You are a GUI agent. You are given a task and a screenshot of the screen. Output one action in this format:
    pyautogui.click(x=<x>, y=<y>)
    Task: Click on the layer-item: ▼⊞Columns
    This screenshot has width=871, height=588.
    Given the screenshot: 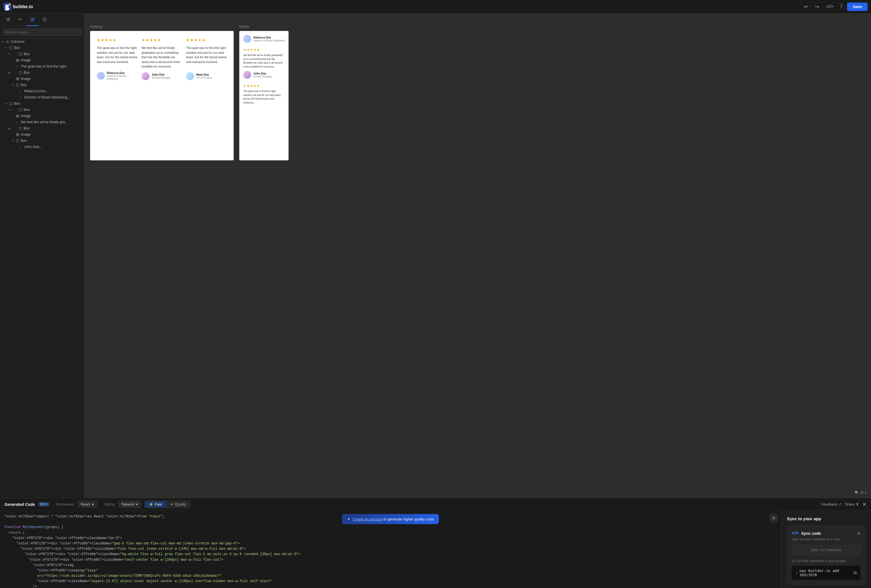 What is the action you would take?
    pyautogui.click(x=42, y=42)
    